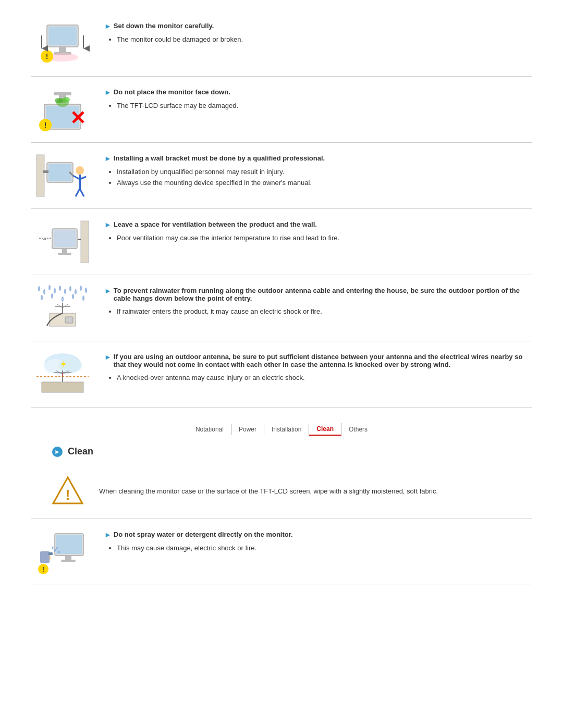  Describe the element at coordinates (63, 109) in the screenshot. I see `image-face-down: !` at that location.